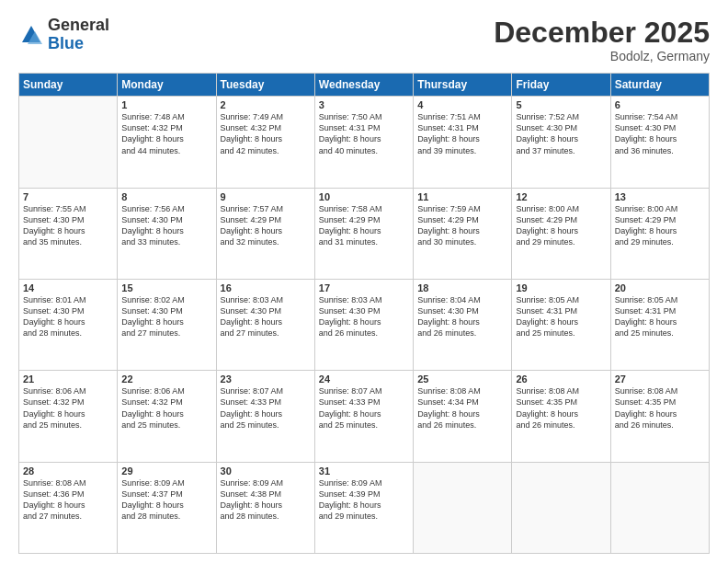 The width and height of the screenshot is (728, 563). What do you see at coordinates (31, 35) in the screenshot?
I see `logo-icon` at bounding box center [31, 35].